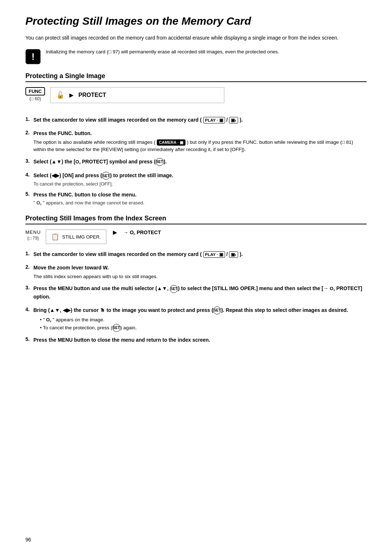  I want to click on step-3-content: Select (▲▼) the [O꜀ PROTECT] symbol and …, so click(200, 163).